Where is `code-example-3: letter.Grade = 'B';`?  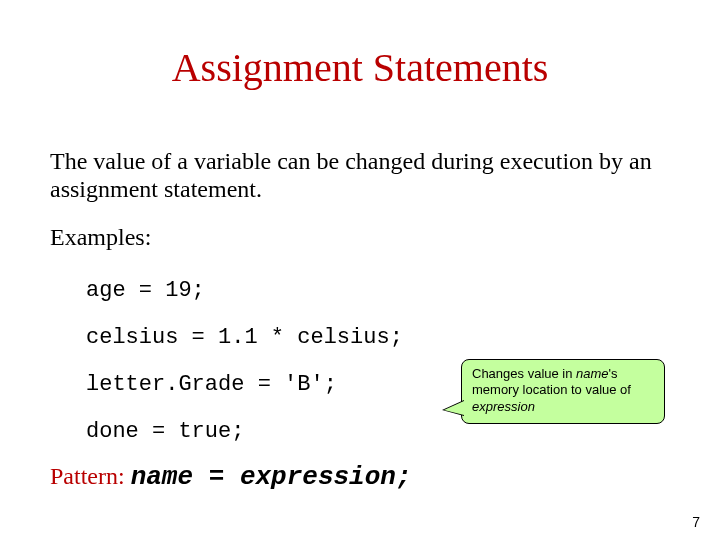
code-example-3: letter.Grade = 'B'; is located at coordinates (212, 384).